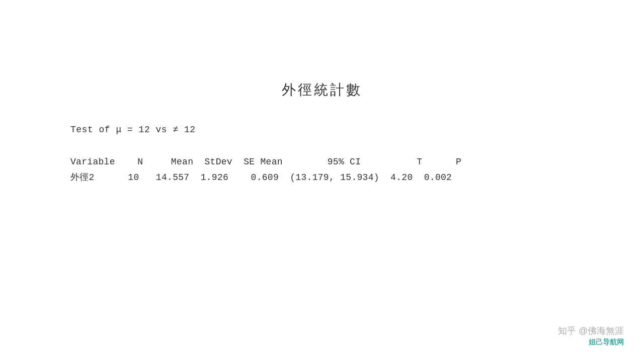  What do you see at coordinates (322, 162) in the screenshot?
I see `stats-header-row: Variable N Mean StDev SE Mean 95% CI T P` at bounding box center [322, 162].